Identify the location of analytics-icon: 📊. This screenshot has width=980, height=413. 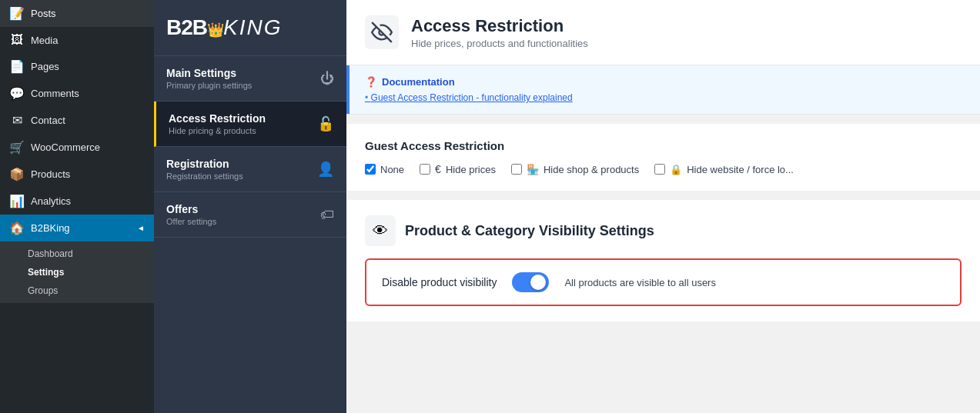
(17, 202).